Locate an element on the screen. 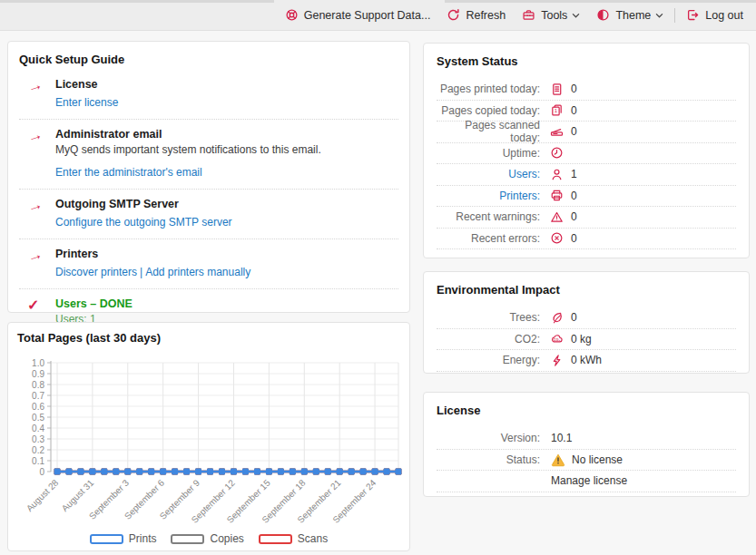  svg-text: August 28 is located at coordinates (43, 495).